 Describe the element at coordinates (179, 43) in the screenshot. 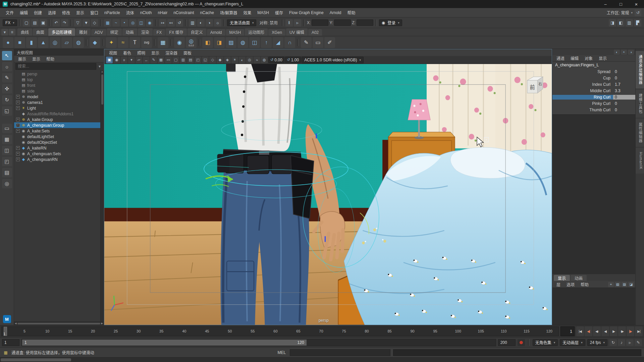

I see `snap-together-tool: ◉` at that location.